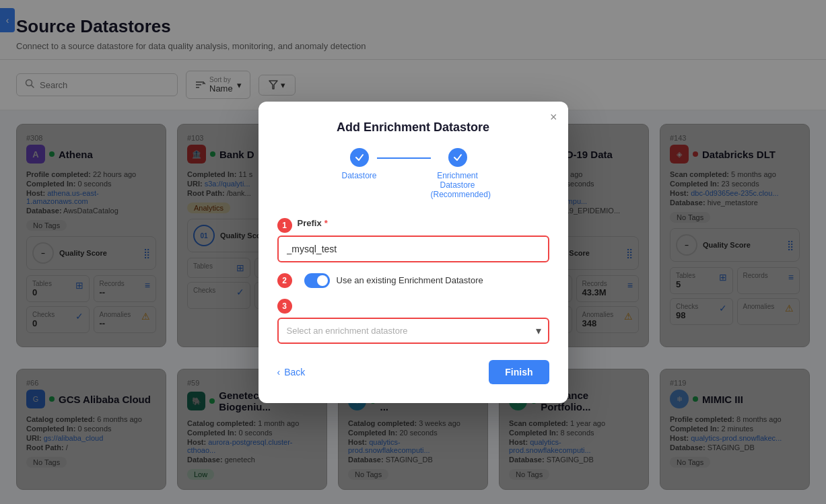  I want to click on prefix-form-group: 1 Prefix *, so click(413, 240).